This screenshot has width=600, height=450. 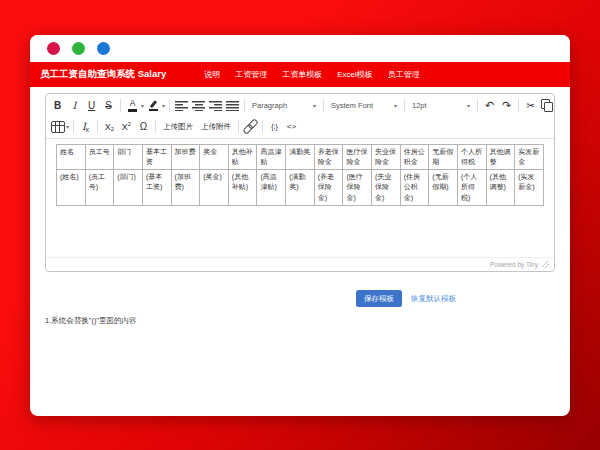 I want to click on nav-item: 工资单模板, so click(x=302, y=74).